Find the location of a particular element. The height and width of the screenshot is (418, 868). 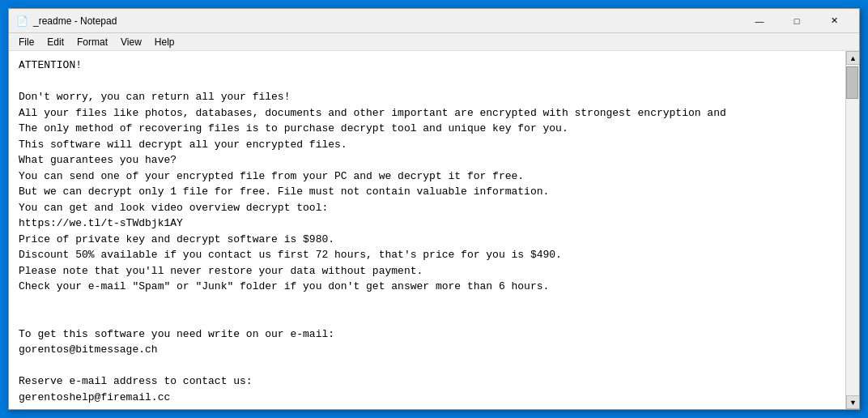

menu-file: File is located at coordinates (26, 42).